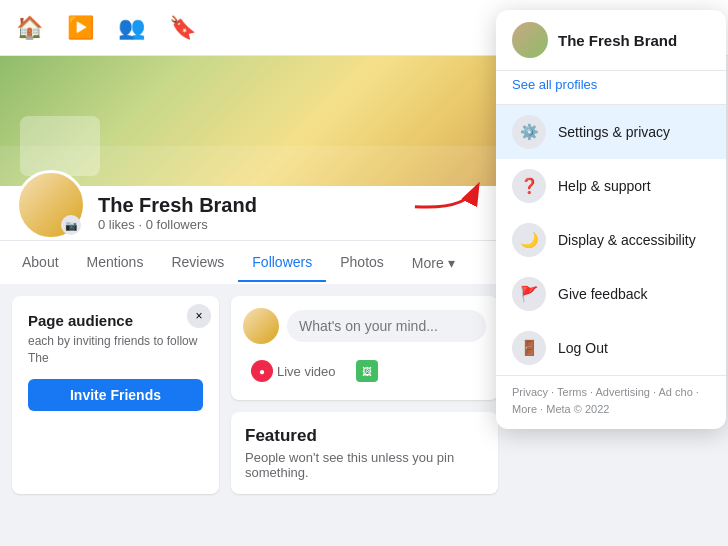  What do you see at coordinates (367, 371) in the screenshot?
I see `photo-icon: 🖼` at bounding box center [367, 371].